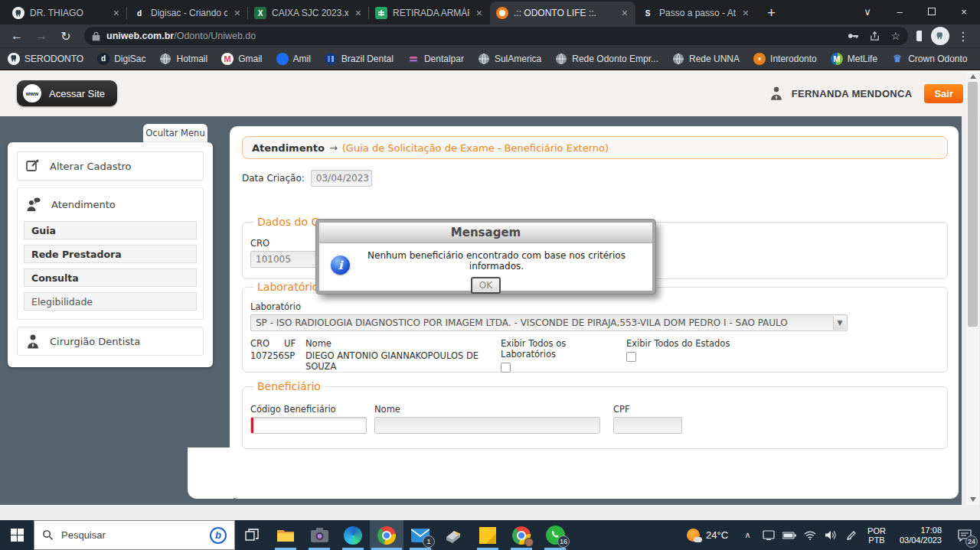 This screenshot has width=980, height=550. What do you see at coordinates (110, 278) in the screenshot?
I see `sidebar-item-consulta: Consulta` at bounding box center [110, 278].